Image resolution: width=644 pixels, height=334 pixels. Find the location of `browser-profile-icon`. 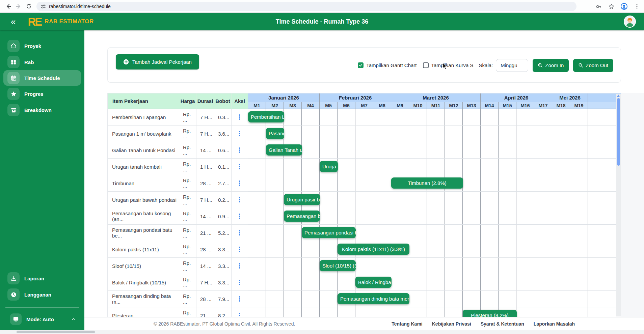

browser-profile-icon is located at coordinates (624, 6).